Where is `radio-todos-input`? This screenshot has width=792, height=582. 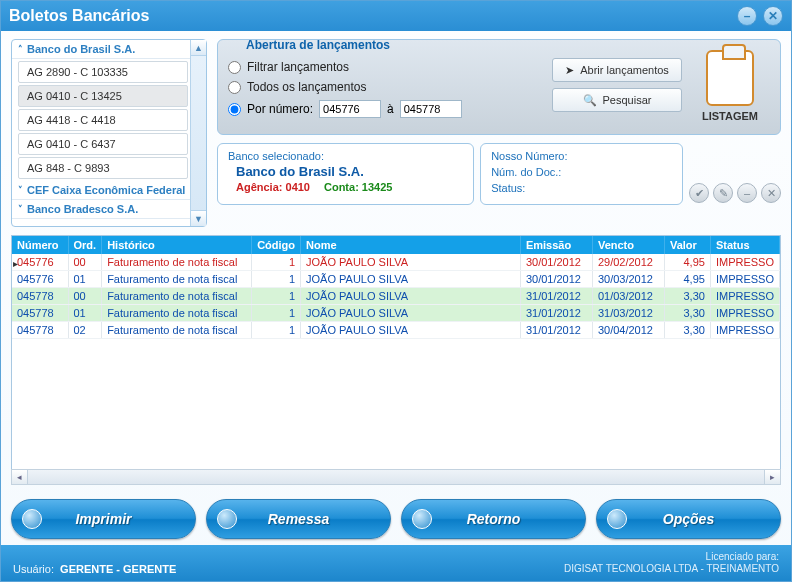 radio-todos-input is located at coordinates (234, 88).